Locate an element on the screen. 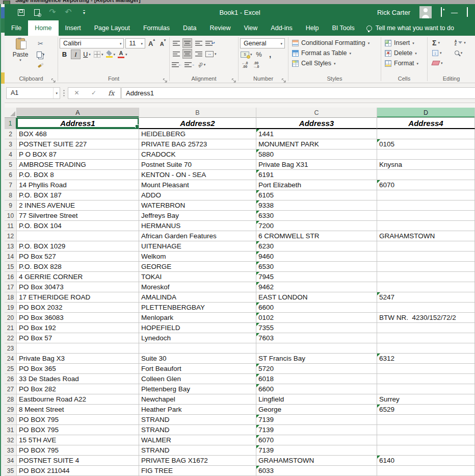  decrease-decimal-button: .00→.0 is located at coordinates (256, 65).